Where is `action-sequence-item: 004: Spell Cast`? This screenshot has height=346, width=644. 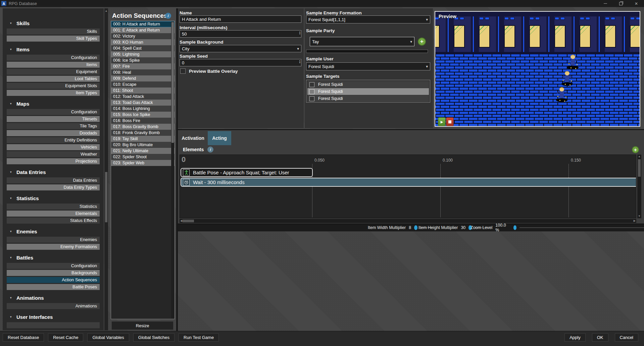 action-sequence-item: 004: Spell Cast is located at coordinates (143, 48).